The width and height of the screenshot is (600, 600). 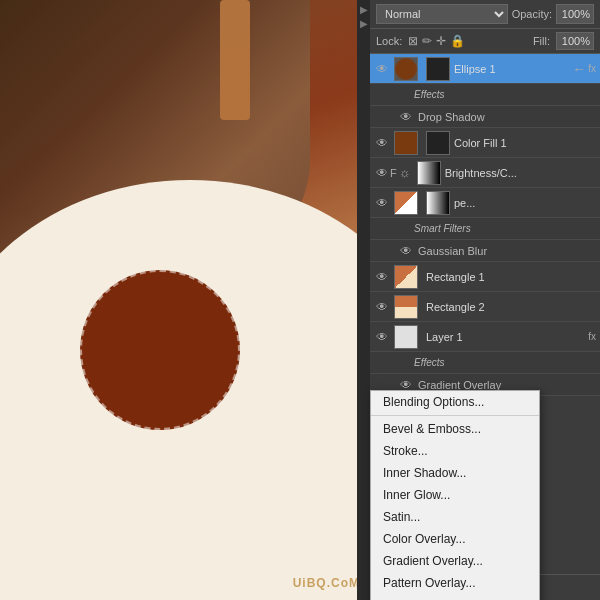 What do you see at coordinates (441, 41) in the screenshot?
I see `lock-move-icon: ✛` at bounding box center [441, 41].